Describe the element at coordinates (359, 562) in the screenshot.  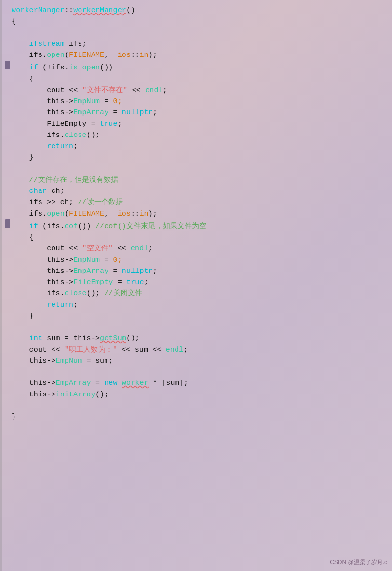
I see `watermark: CSDN @温柔了岁月.c` at that location.